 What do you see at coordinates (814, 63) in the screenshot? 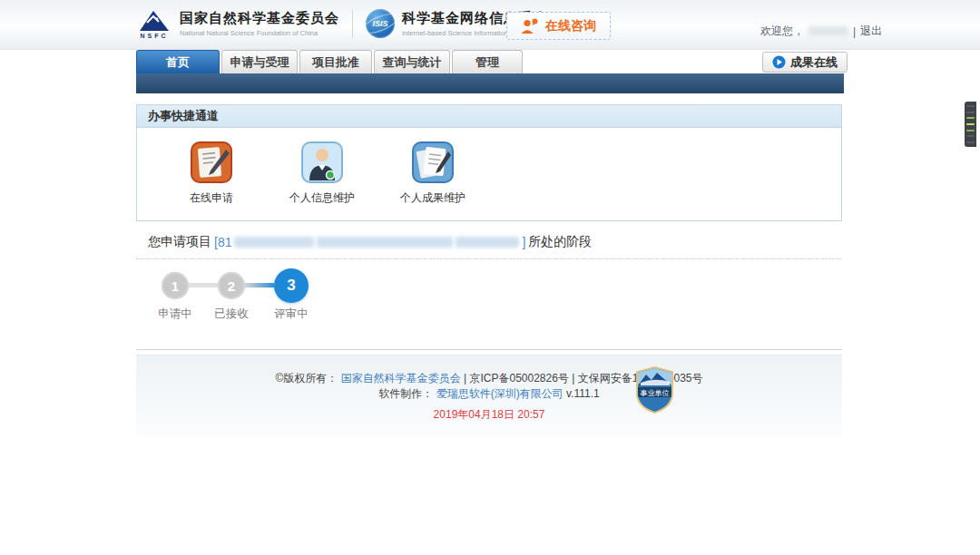
I see `results-online-label: 成果在线` at bounding box center [814, 63].